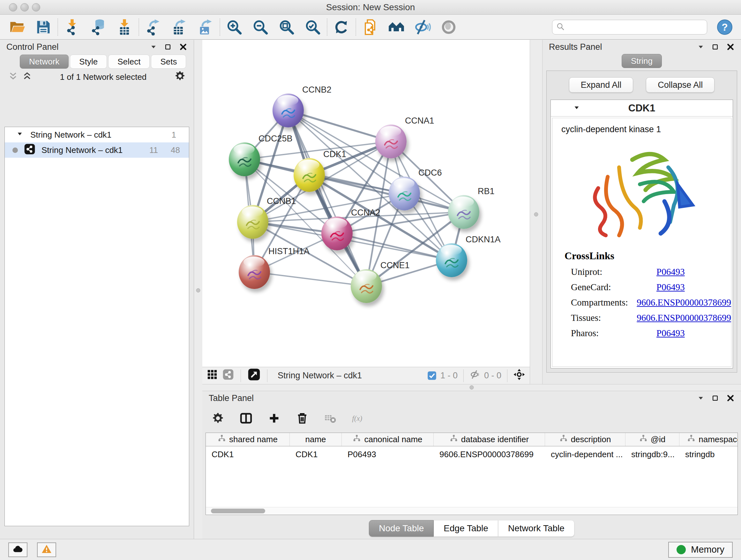 This screenshot has width=741, height=560. What do you see at coordinates (72, 27) in the screenshot?
I see `import-network-file-icon` at bounding box center [72, 27].